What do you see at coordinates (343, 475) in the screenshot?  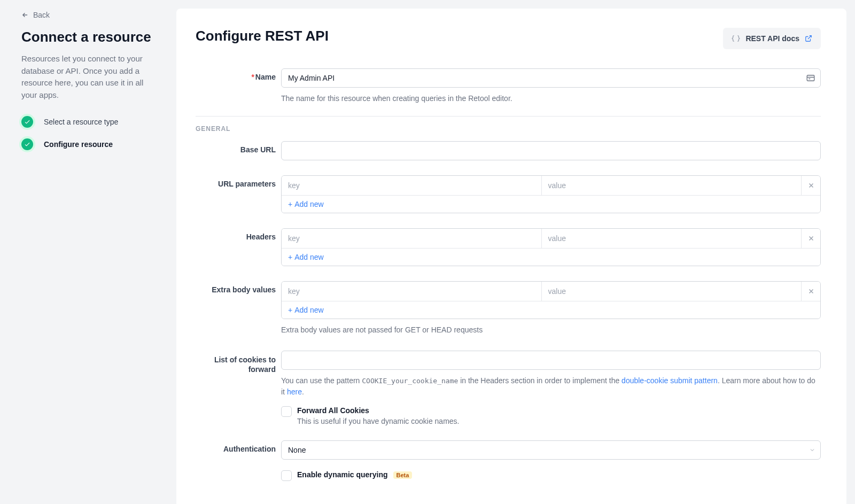 I see `dynamic-querying-label: Enable dynamic querying` at bounding box center [343, 475].